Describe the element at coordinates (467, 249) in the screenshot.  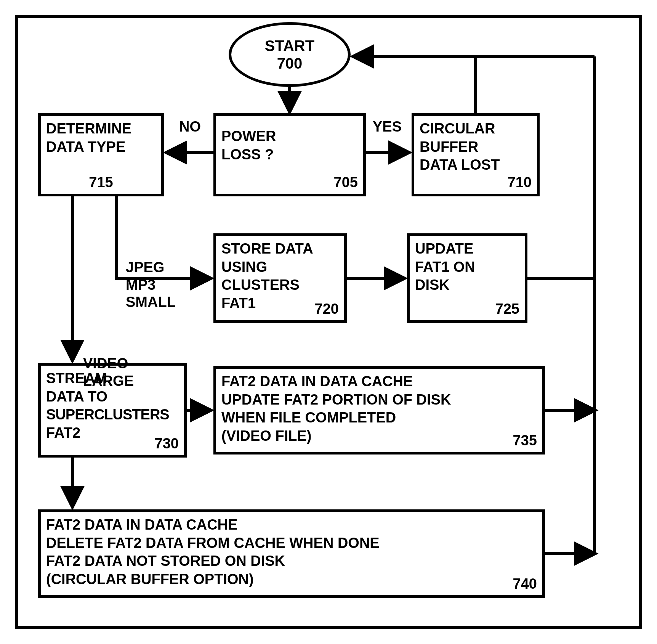
I see `update-l1: UPDATE` at that location.